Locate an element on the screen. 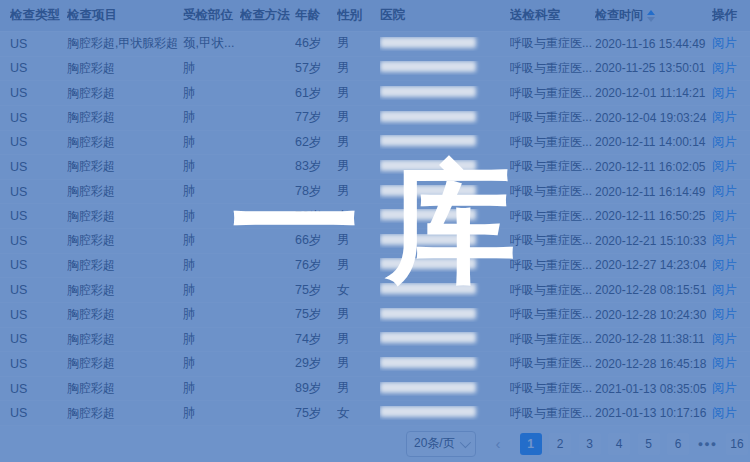  column-label: 检查方法 is located at coordinates (265, 15).